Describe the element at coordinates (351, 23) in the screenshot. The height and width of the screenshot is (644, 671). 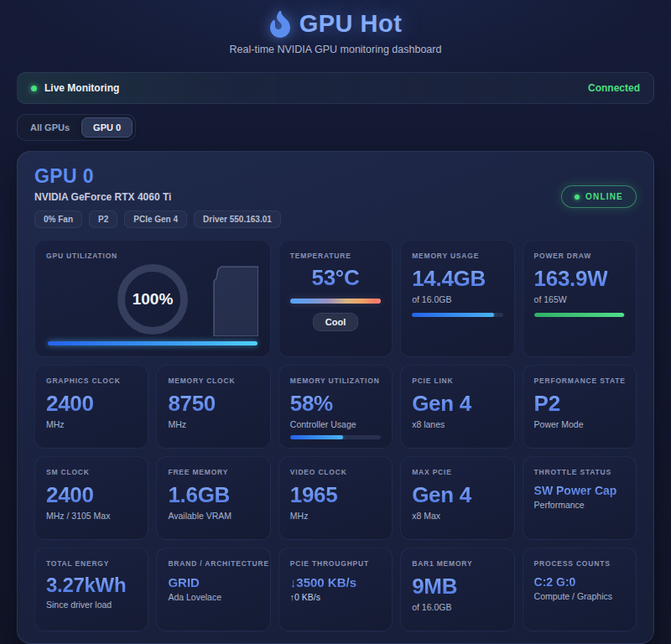
I see `page-title: GPU Hot` at that location.